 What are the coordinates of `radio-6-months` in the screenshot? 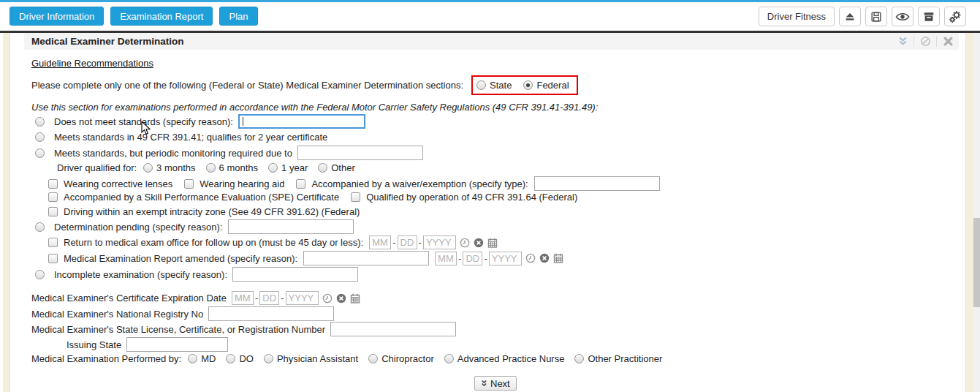 It's located at (210, 168).